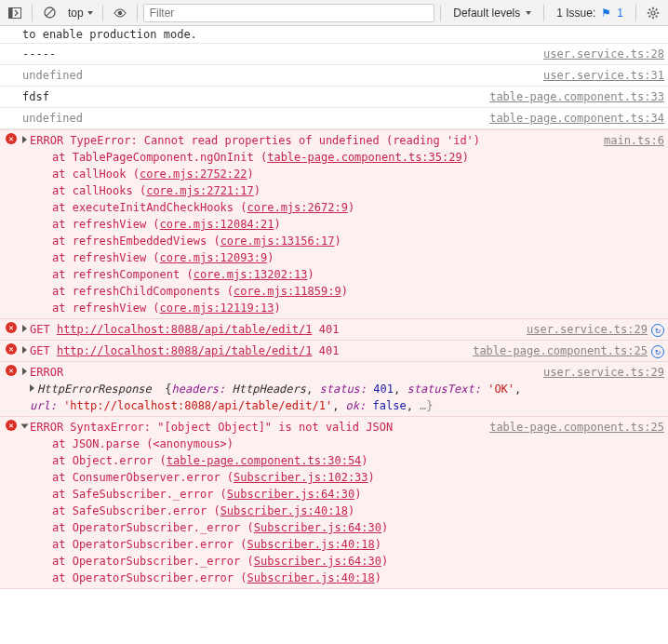  What do you see at coordinates (365, 157) in the screenshot?
I see `stack-source-link: table-page.component.ts:35:29` at bounding box center [365, 157].